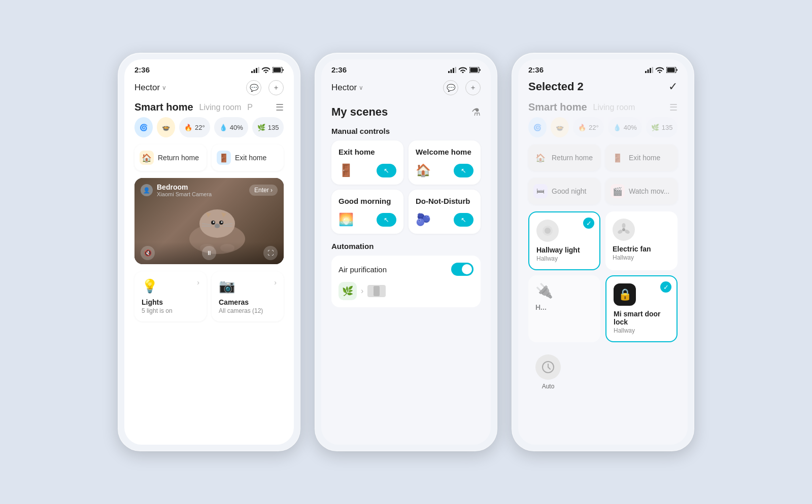  I want to click on add-icon-1: ＋, so click(276, 88).